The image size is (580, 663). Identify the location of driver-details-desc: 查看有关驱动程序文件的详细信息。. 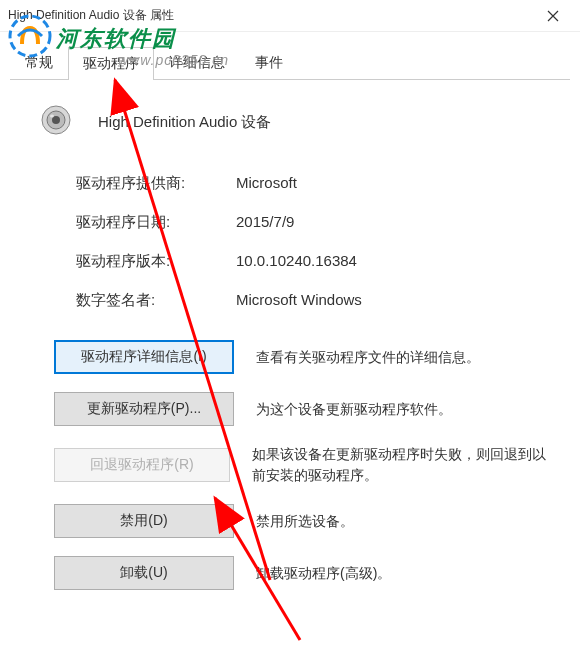
(368, 358).